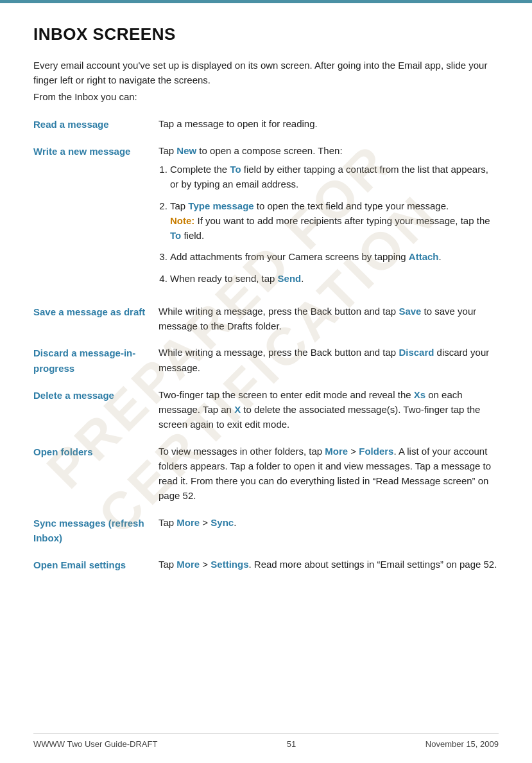 This screenshot has width=532, height=763. What do you see at coordinates (95, 744) in the screenshot?
I see `footer-left: WWWW Two User Guide-DRAFT` at bounding box center [95, 744].